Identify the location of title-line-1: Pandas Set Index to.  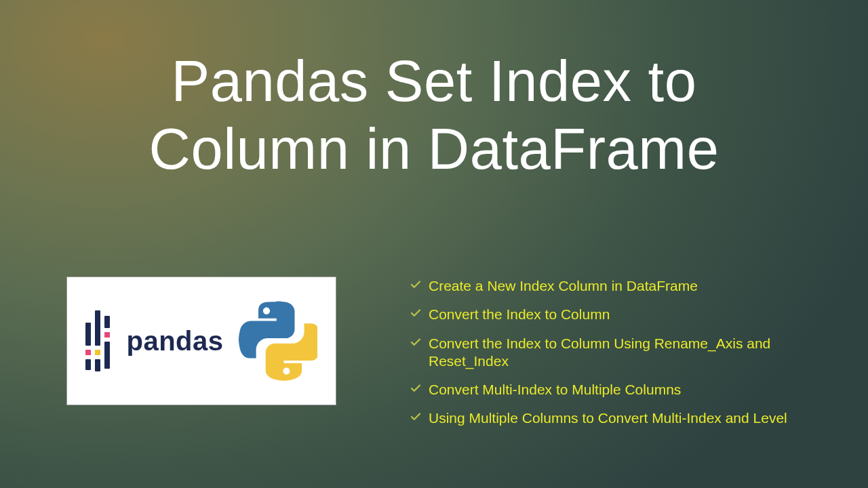
(434, 81).